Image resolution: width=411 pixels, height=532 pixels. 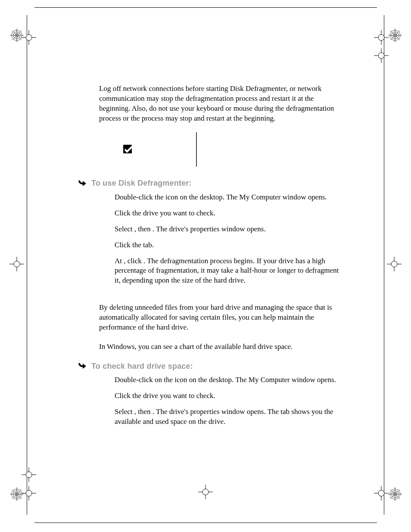 What do you see at coordinates (230, 197) in the screenshot?
I see `procedure-step: Double-click the icon on the desktop. Th…` at bounding box center [230, 197].